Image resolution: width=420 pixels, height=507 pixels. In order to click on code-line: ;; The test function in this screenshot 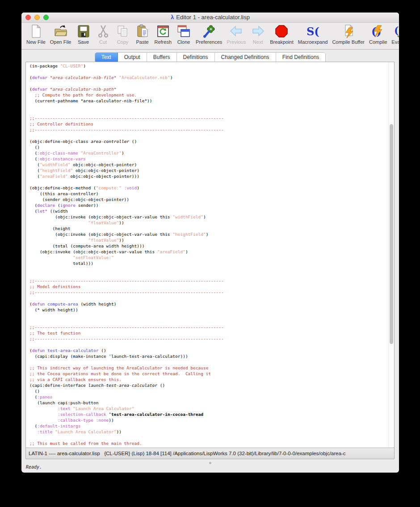, I will do `click(209, 333)`.